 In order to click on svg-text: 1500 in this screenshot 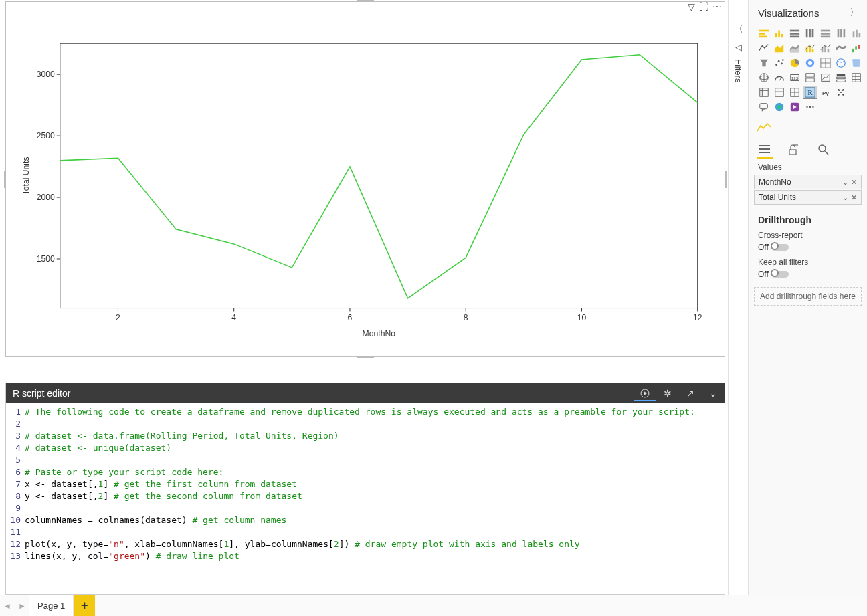, I will do `click(45, 259)`.